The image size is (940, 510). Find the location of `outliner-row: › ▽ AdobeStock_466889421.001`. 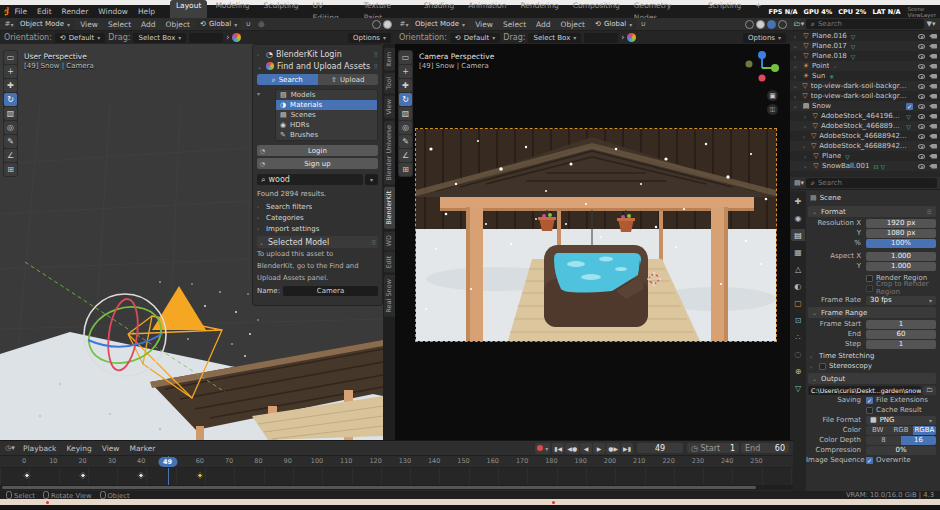

outliner-row: › ▽ AdobeStock_466889421.001 is located at coordinates (865, 136).